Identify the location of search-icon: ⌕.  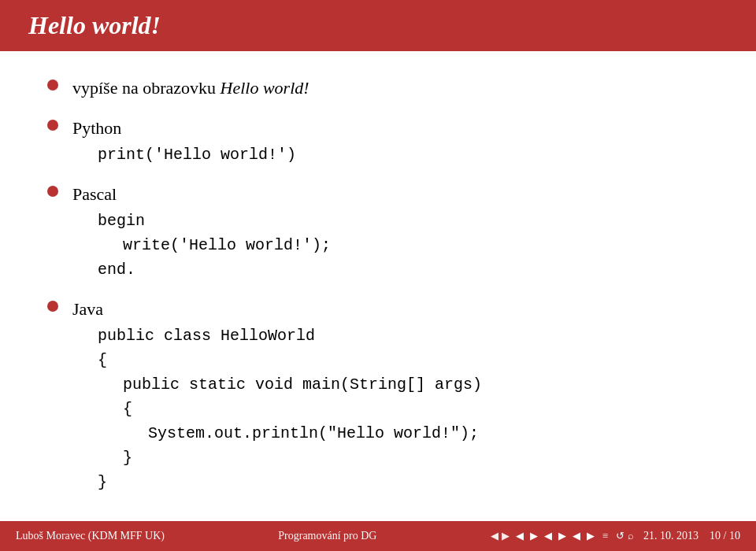
(631, 536).